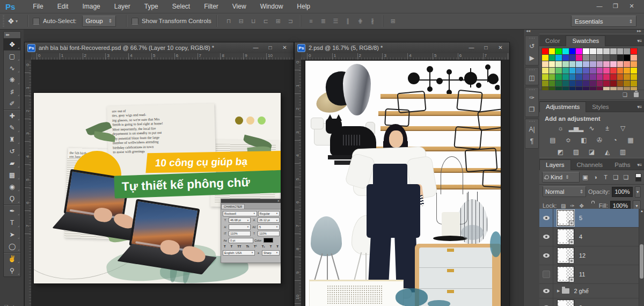 The height and width of the screenshot is (306, 644). Describe the element at coordinates (159, 48) in the screenshot. I see `doc1-titlebar: Ps anh bìa bài font-Recovered.psd @ 66.7…` at that location.